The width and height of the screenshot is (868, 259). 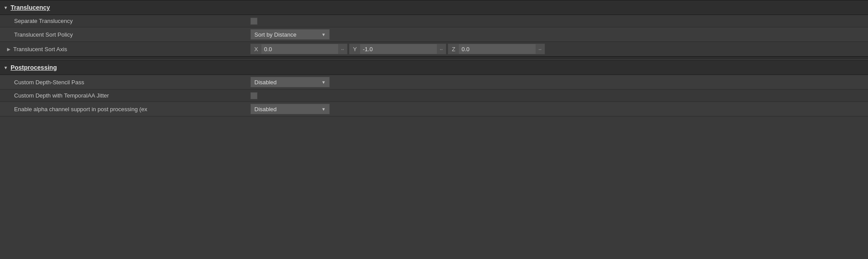 I want to click on enable-alpha-channel-dropdown: Disabled ▼, so click(x=290, y=109).